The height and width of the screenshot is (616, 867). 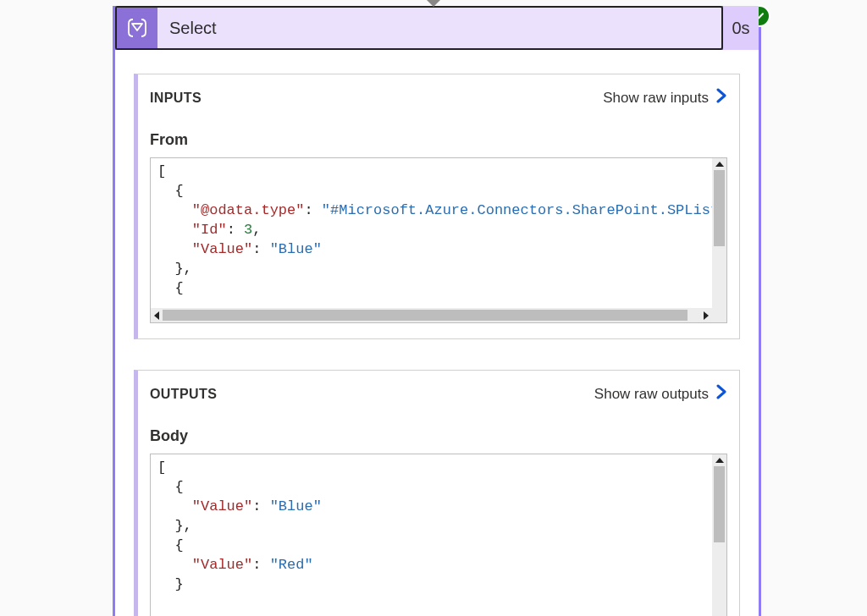 What do you see at coordinates (439, 428) in the screenshot?
I see `outputs-body-label: Body` at bounding box center [439, 428].